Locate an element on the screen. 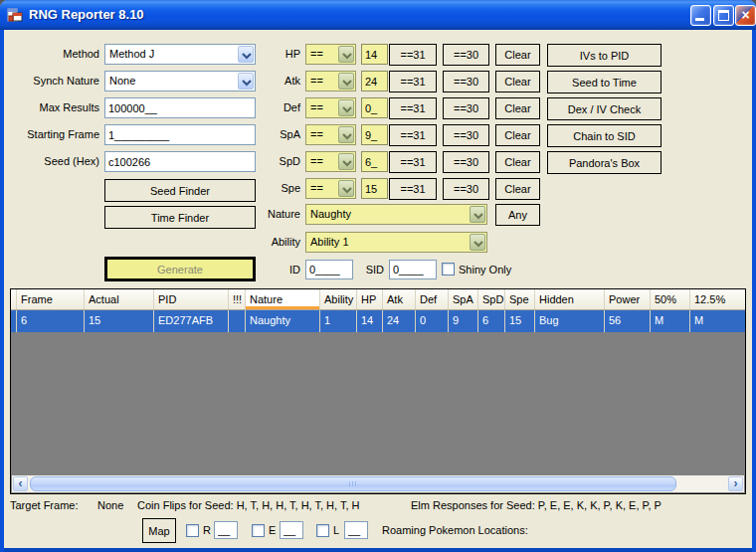 The image size is (756, 552). horizontal-scrollbar: ‹ › is located at coordinates (378, 483).